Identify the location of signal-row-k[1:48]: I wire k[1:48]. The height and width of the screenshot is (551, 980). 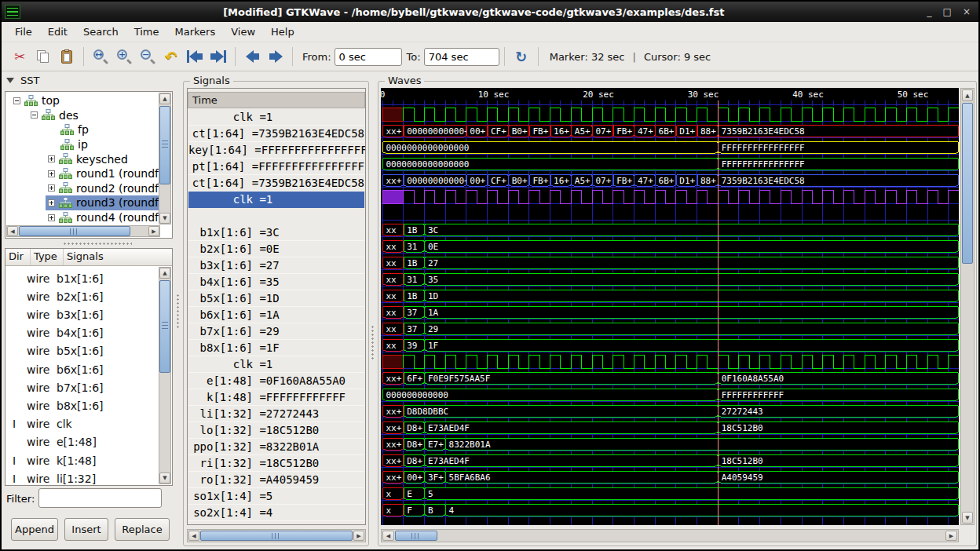
(83, 460).